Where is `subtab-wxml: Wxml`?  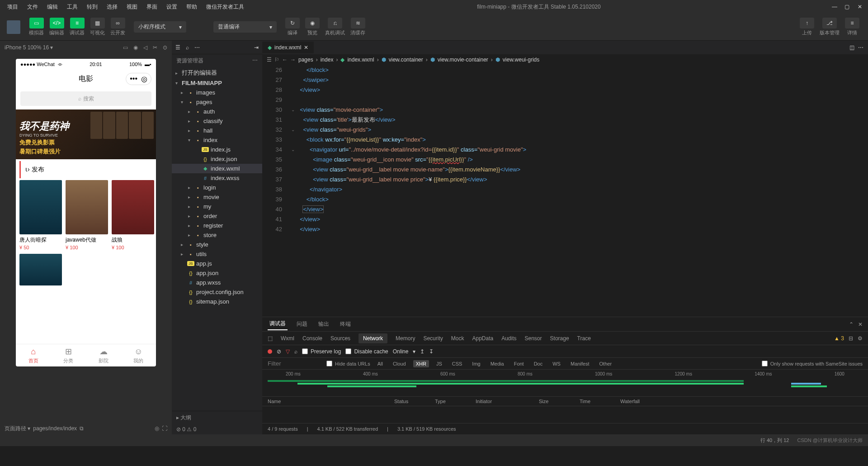
subtab-wxml: Wxml is located at coordinates (288, 338).